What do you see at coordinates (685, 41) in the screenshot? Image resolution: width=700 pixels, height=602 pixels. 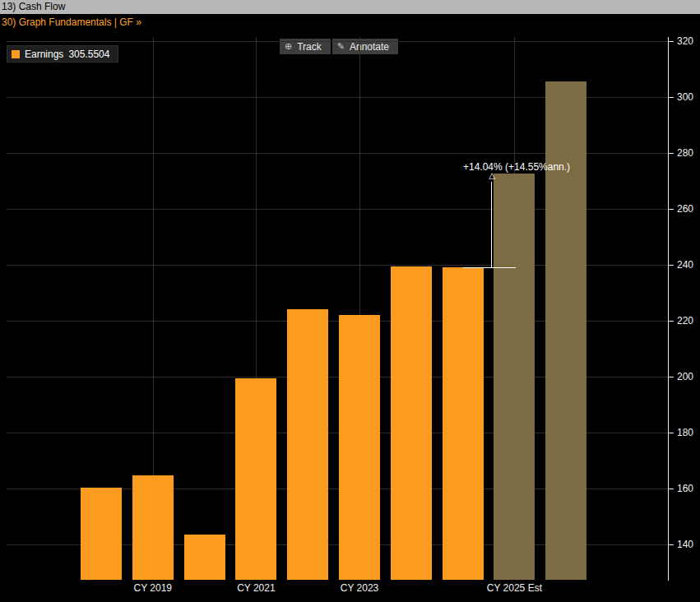 I see `y-axis-label: 320` at bounding box center [685, 41].